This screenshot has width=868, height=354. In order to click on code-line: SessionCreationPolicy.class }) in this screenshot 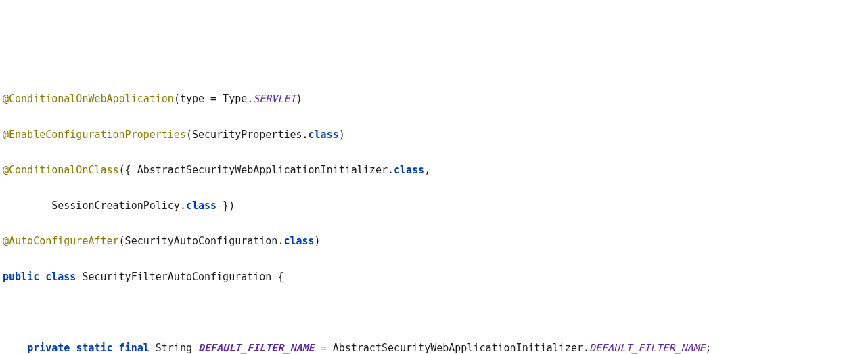, I will do `click(434, 206)`.